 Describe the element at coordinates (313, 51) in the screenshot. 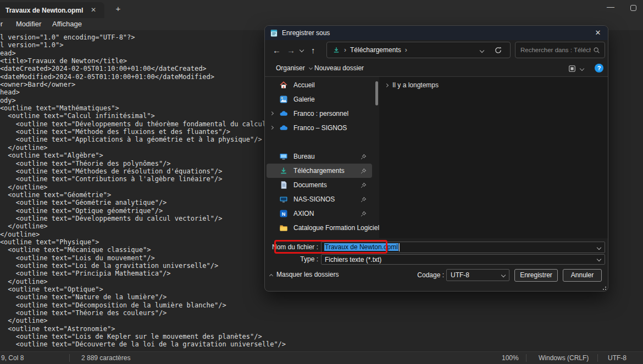

I see `up-icon: ↑` at that location.